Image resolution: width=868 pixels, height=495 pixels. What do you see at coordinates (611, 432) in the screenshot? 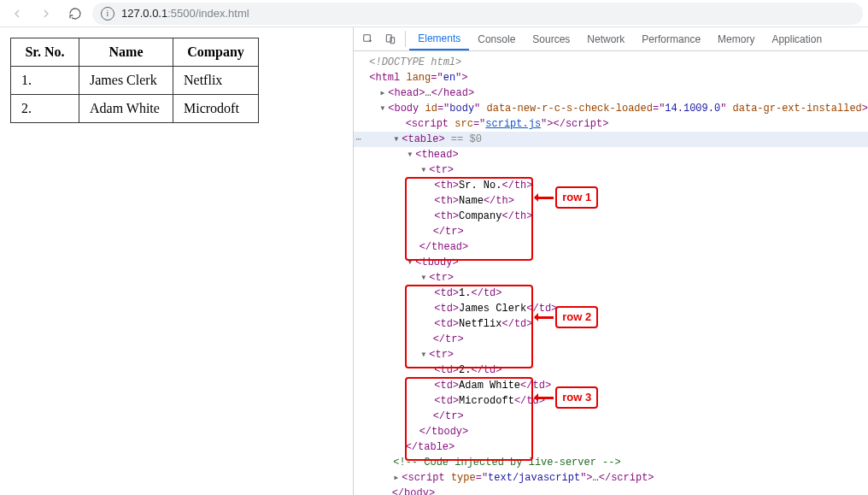
I see `dom-tbody-close: </tbody>` at bounding box center [611, 432].